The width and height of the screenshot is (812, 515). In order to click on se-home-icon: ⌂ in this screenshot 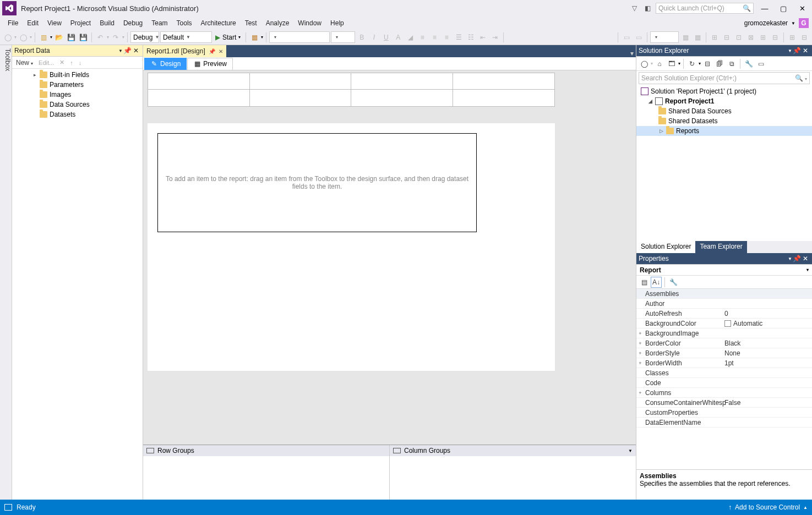, I will do `click(660, 64)`.